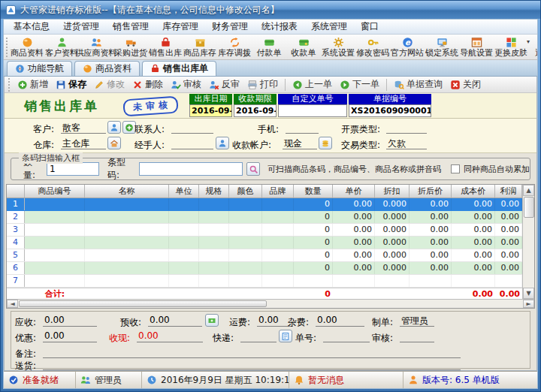 The height and width of the screenshot is (392, 541). I want to click on payment-due-date-value: 2016-09-09, so click(255, 111).